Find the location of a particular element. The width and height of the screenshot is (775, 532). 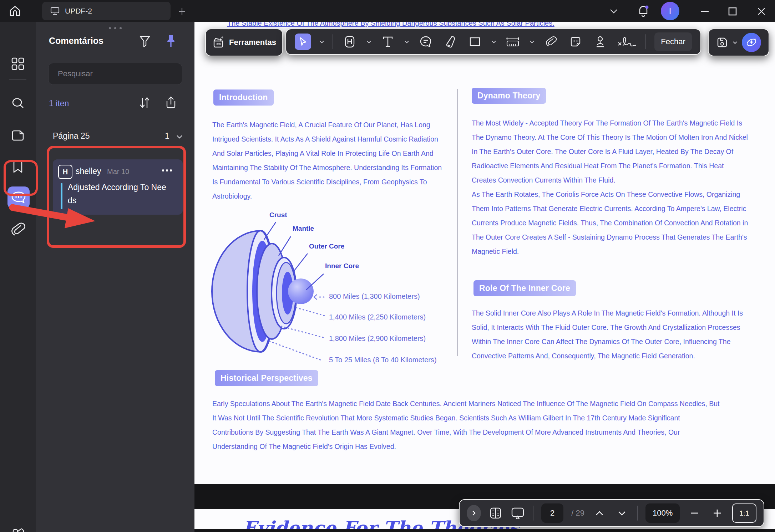

new-tab-button is located at coordinates (182, 11).